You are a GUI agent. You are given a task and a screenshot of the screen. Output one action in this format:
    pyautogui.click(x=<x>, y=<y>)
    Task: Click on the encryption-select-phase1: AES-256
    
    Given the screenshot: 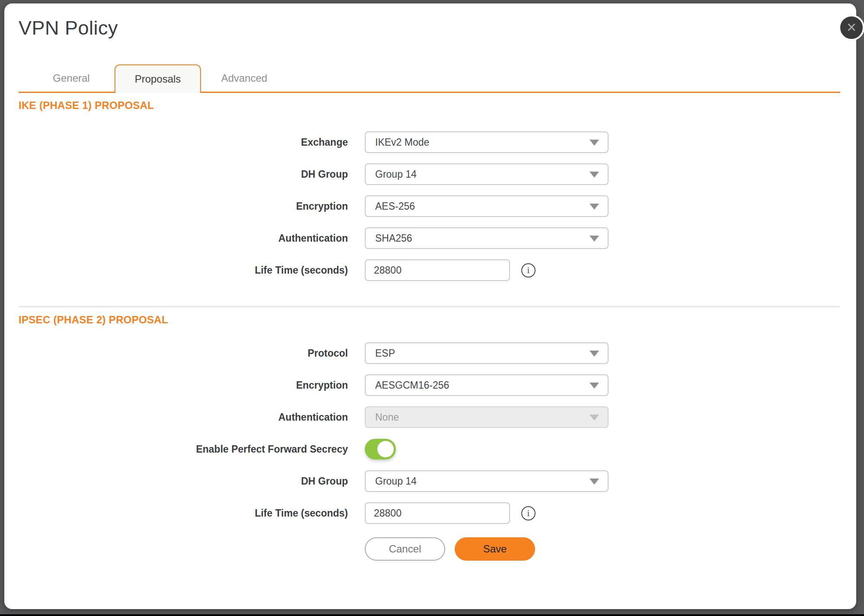 What is the action you would take?
    pyautogui.click(x=487, y=206)
    